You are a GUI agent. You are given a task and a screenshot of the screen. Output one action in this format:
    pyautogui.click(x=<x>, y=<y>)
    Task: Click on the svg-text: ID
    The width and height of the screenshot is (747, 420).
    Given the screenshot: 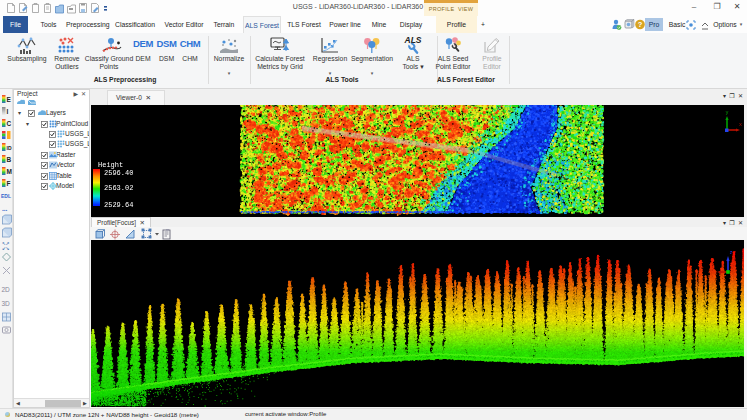 What is the action you would take?
    pyautogui.click(x=10, y=148)
    